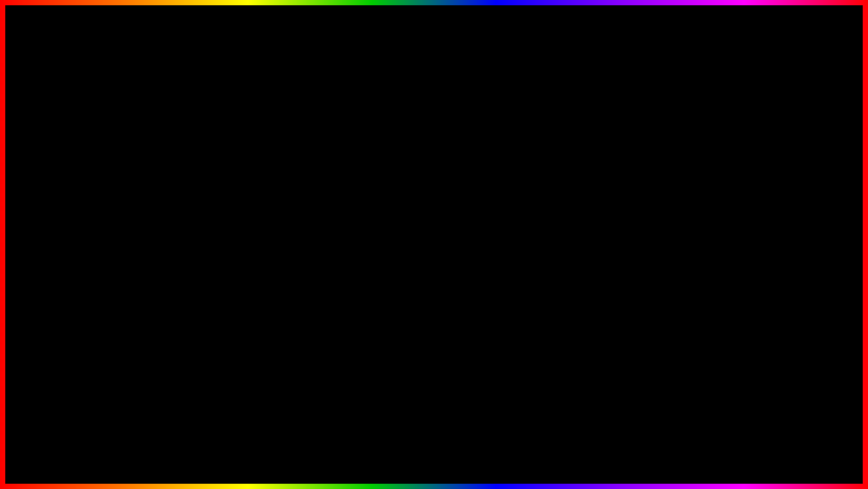 The image size is (868, 489). What do you see at coordinates (636, 452) in the screenshot?
I see `text-pastebin: PASTEBIN` at bounding box center [636, 452].